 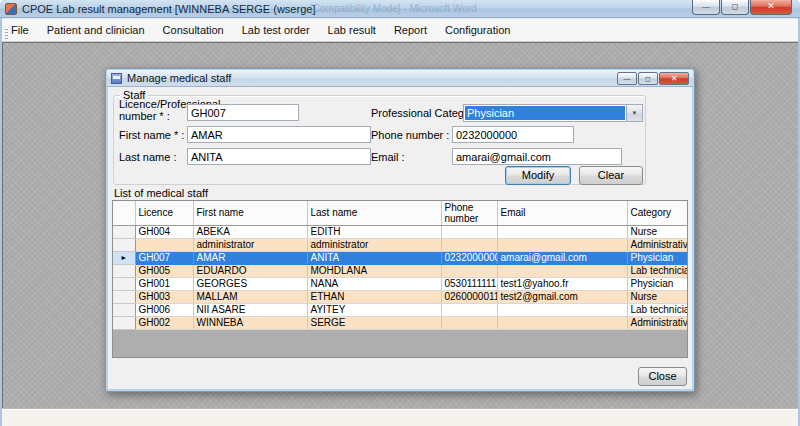 What do you see at coordinates (469, 284) in the screenshot?
I see `grid-cell: 0530111111` at bounding box center [469, 284].